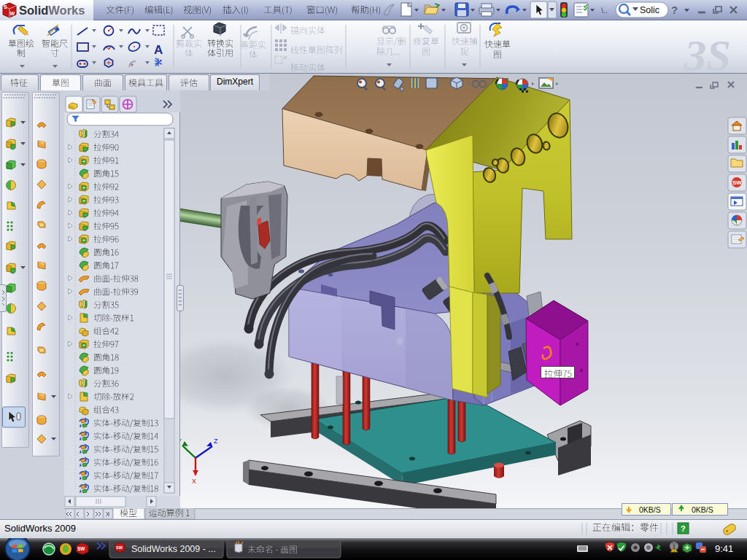 The image size is (747, 560). What do you see at coordinates (708, 52) in the screenshot?
I see `svg-text: ЗS` at bounding box center [708, 52].